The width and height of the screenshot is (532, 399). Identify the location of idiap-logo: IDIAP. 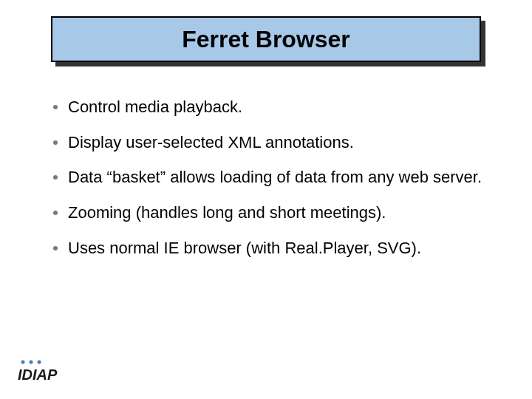
(47, 372).